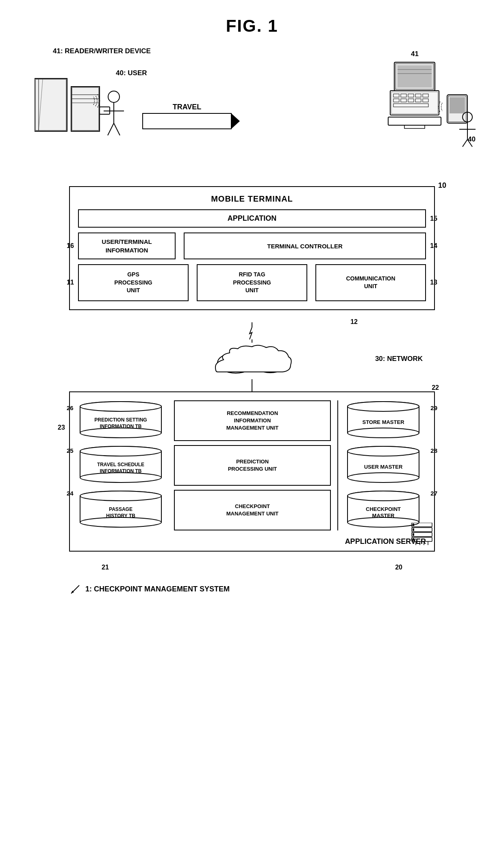 This screenshot has height=867, width=504. Describe the element at coordinates (371, 283) in the screenshot. I see `comm-unit-box: COMMUNICATIONUNIT` at that location.